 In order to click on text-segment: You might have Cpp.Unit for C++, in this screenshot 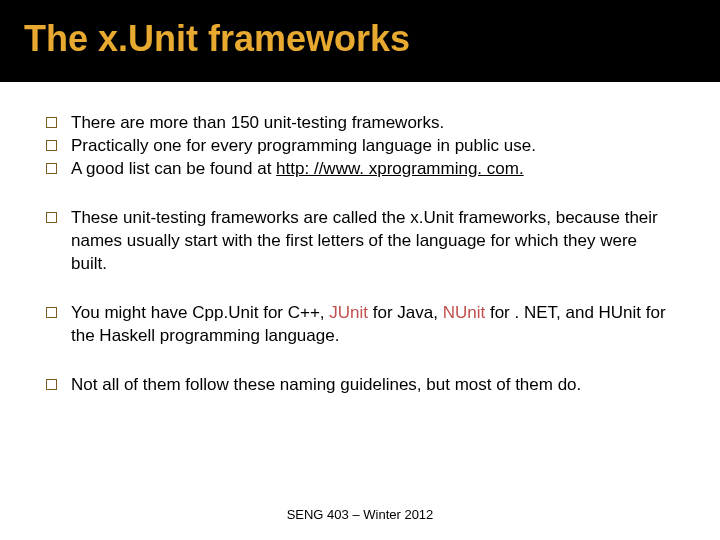, I will do `click(200, 312)`.